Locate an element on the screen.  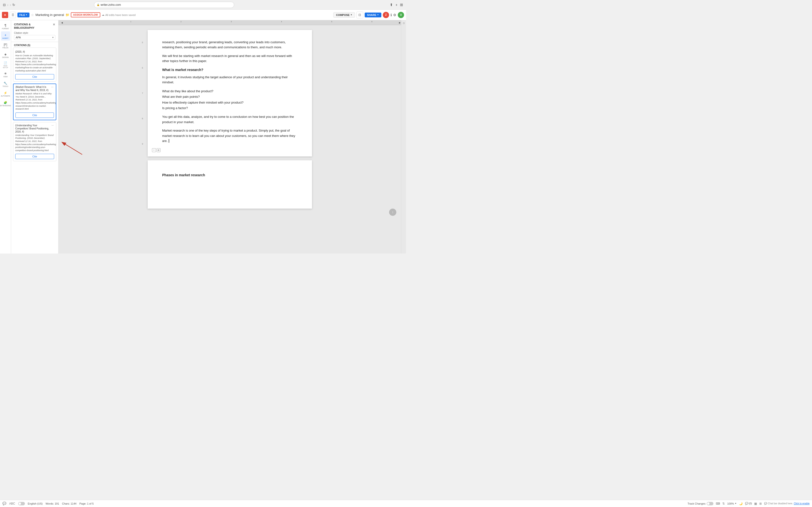
question-2: What are their pain points? is located at coordinates (230, 97).